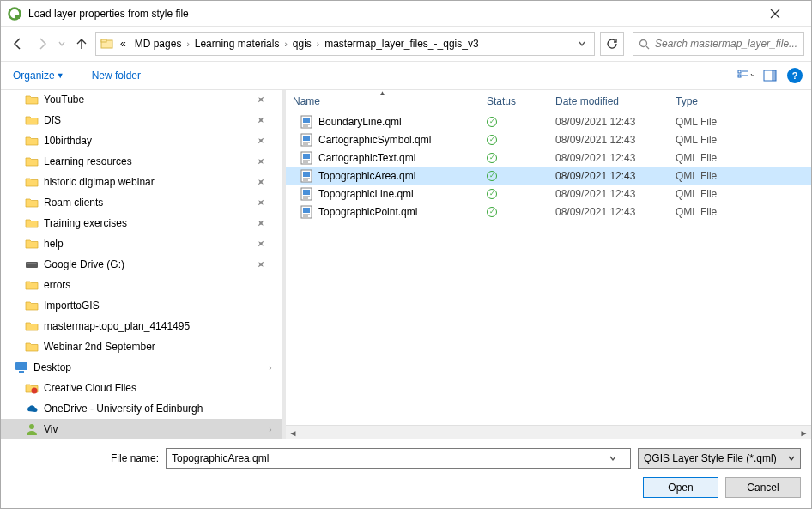  Describe the element at coordinates (155, 429) in the screenshot. I see `tree-item-label: Viv` at that location.